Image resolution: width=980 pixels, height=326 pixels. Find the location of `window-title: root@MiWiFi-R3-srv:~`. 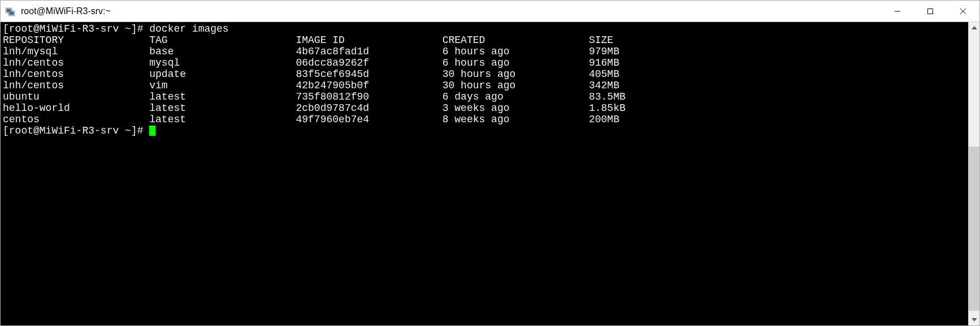

window-title: root@MiWiFi-R3-srv:~ is located at coordinates (66, 11).